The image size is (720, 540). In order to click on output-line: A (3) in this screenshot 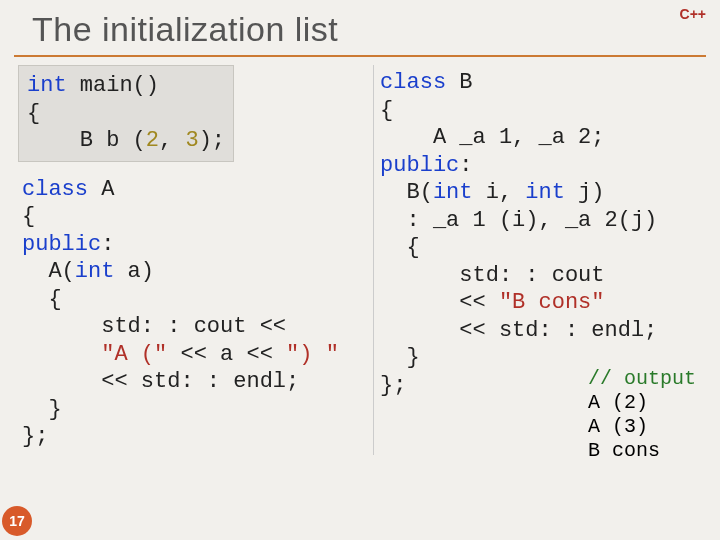, I will do `click(642, 427)`.